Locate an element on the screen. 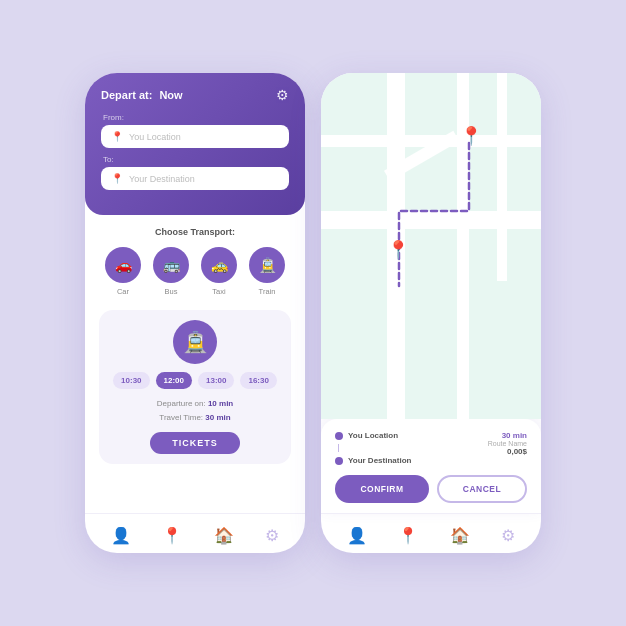 This screenshot has height=626, width=626. depart-label: Depart at: Now is located at coordinates (142, 95).